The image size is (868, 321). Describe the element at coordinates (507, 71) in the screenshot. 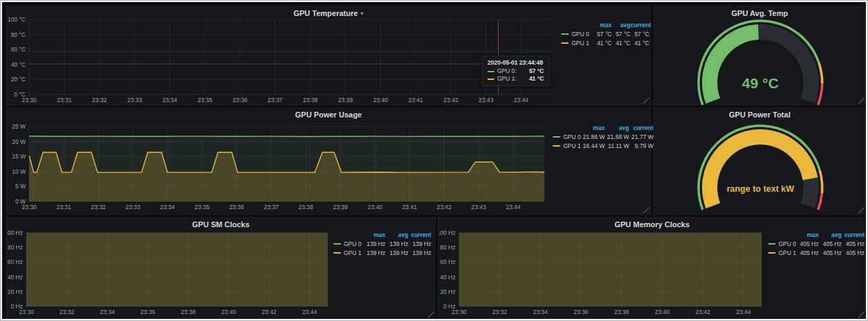

I see `tooltip-series-label: GPU 0:` at that location.